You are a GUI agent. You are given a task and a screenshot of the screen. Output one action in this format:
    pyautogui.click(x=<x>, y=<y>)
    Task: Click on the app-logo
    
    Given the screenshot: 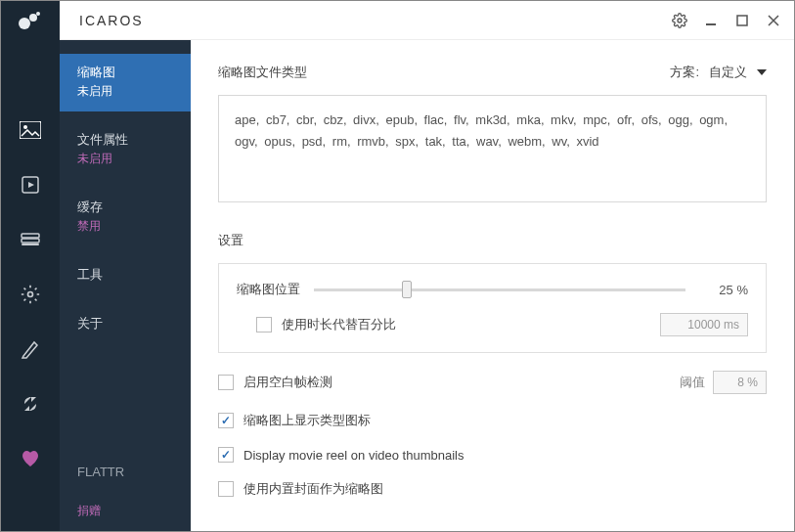 What is the action you would take?
    pyautogui.click(x=30, y=21)
    